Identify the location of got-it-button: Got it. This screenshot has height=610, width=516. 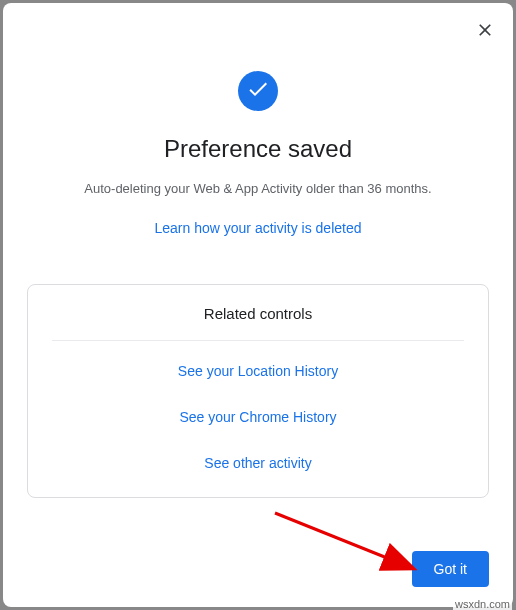
(450, 569).